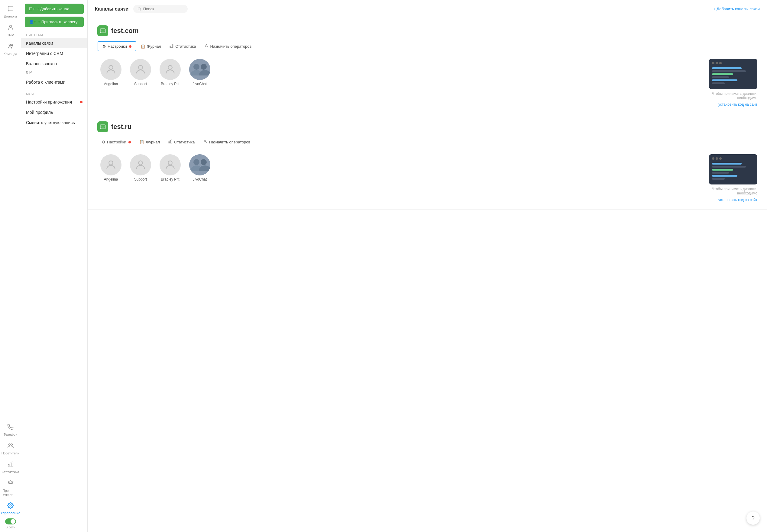  What do you see at coordinates (103, 31) in the screenshot?
I see `channel-icon-test-com` at bounding box center [103, 31].